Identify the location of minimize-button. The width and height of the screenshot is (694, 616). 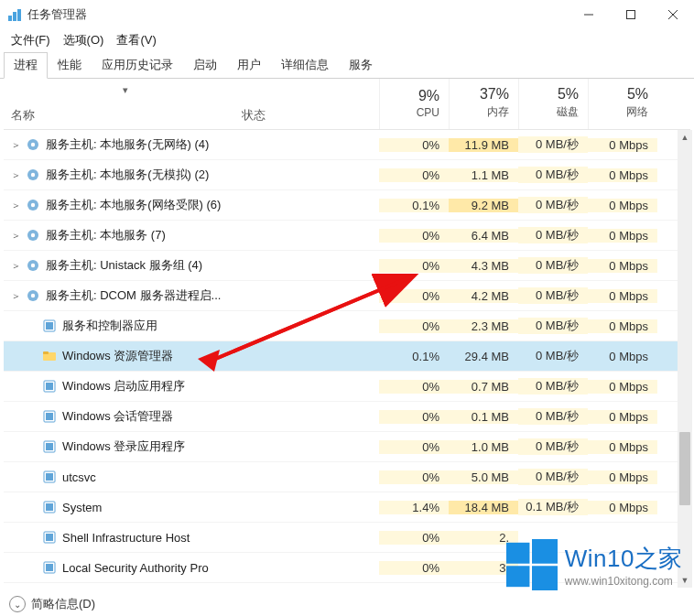
(589, 15).